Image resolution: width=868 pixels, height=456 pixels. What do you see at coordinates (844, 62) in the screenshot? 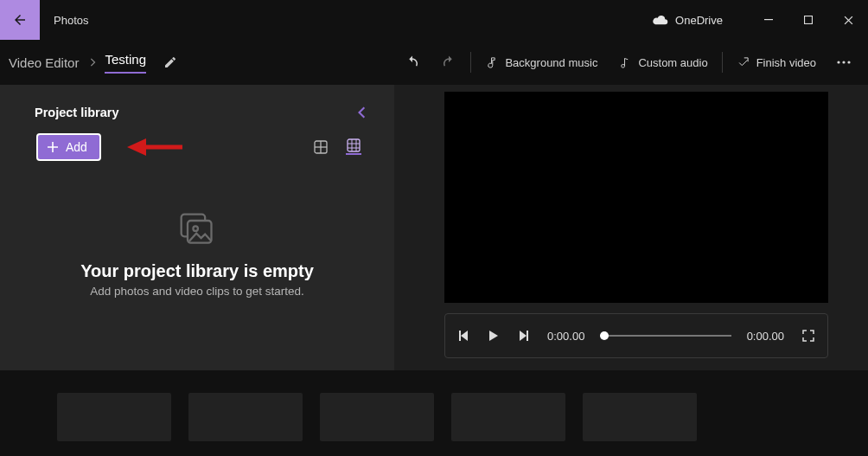
I see `ellipsis-icon` at bounding box center [844, 62].